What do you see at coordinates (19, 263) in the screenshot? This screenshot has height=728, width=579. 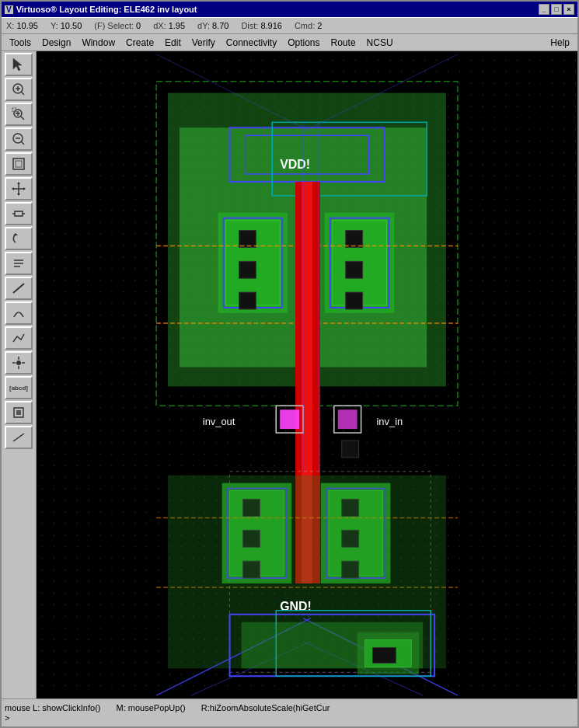 I see `property-tool` at bounding box center [19, 263].